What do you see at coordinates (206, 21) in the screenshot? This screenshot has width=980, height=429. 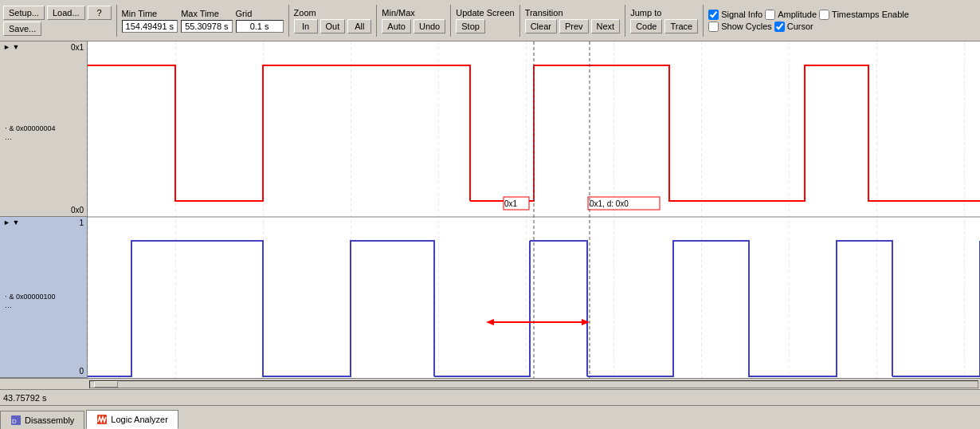 I see `max-time-display: Max Time 55.30978 s` at bounding box center [206, 21].